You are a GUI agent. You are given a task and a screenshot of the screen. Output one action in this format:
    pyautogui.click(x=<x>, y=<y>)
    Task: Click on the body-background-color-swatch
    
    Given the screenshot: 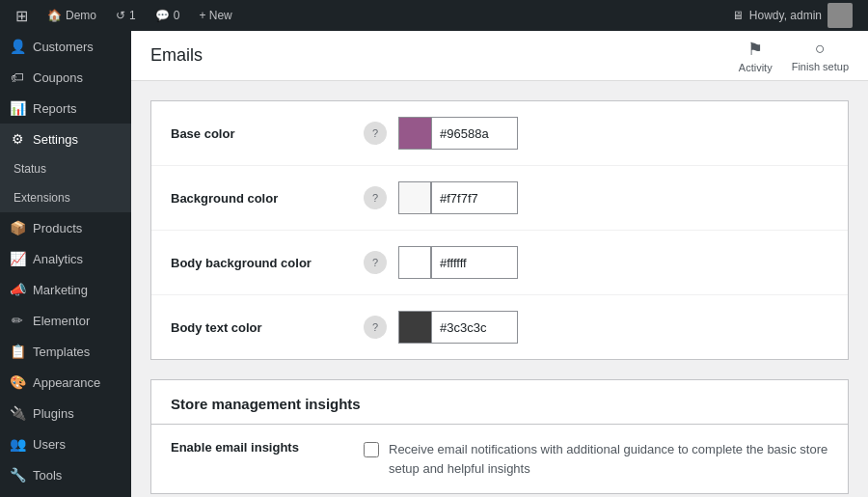 What is the action you would take?
    pyautogui.click(x=415, y=262)
    